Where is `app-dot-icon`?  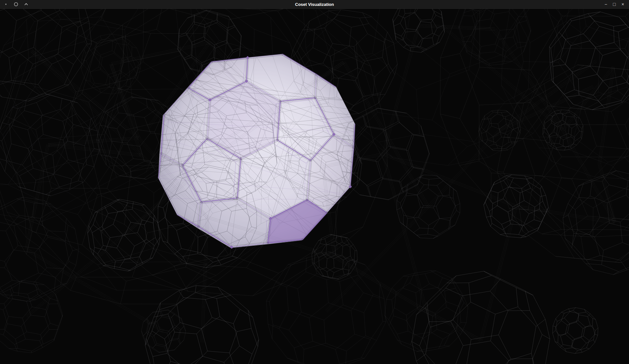 app-dot-icon is located at coordinates (6, 4).